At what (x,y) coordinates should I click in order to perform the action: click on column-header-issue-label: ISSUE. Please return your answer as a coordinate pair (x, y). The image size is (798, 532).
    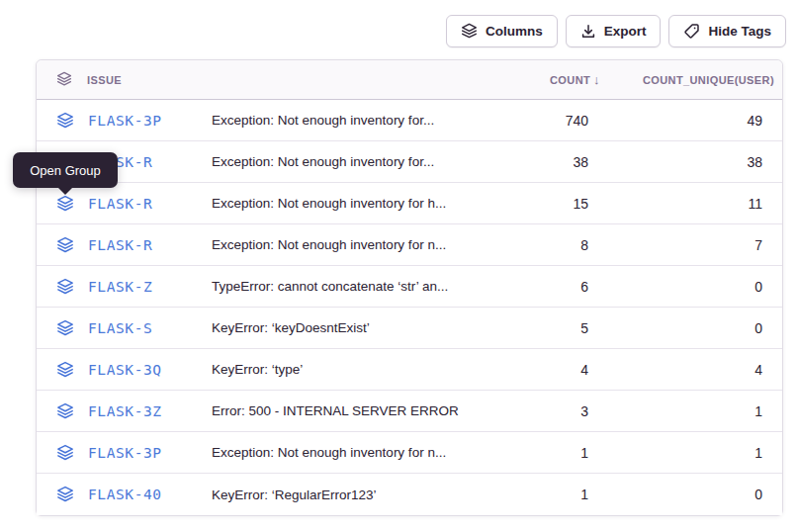
    Looking at the image, I should click on (105, 80).